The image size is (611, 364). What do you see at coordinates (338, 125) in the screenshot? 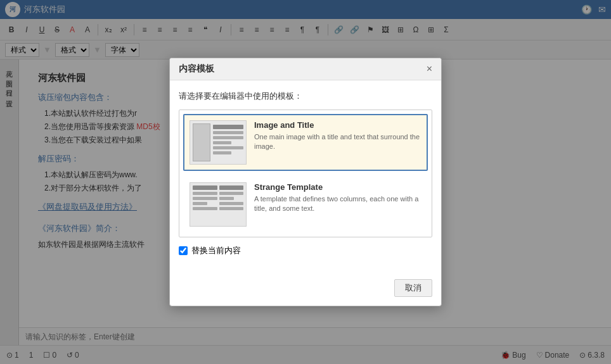
I see `template-name-1: Image and Title` at bounding box center [338, 125].